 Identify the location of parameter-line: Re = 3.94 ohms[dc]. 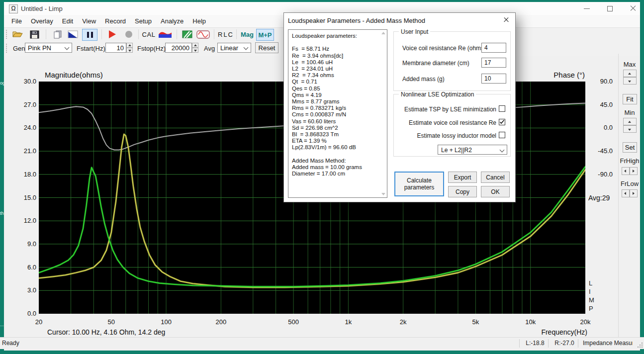
(335, 56).